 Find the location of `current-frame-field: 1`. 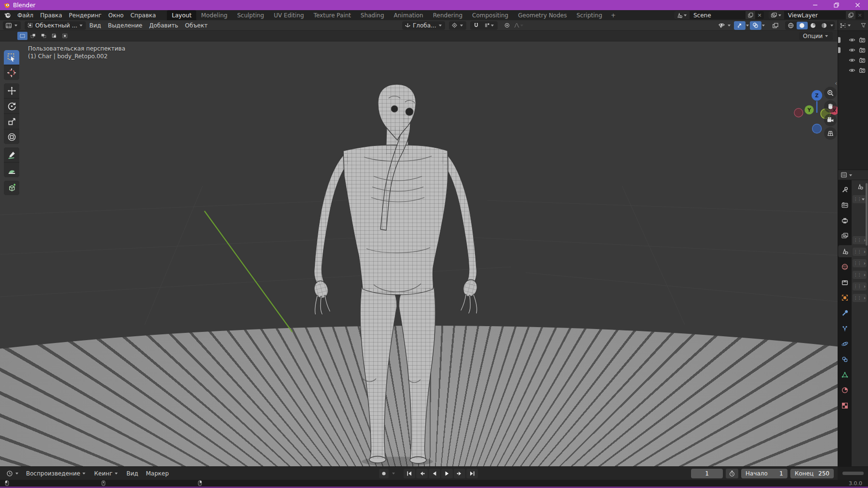

current-frame-field: 1 is located at coordinates (707, 474).